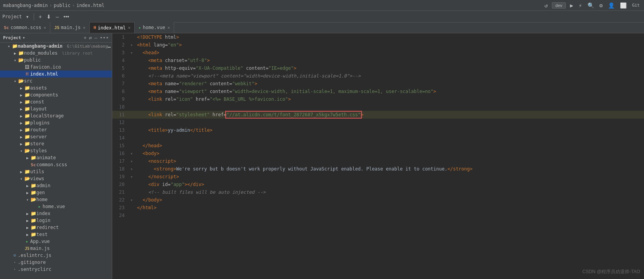 Image resolution: width=644 pixels, height=279 pixels. Describe the element at coordinates (95, 28) in the screenshot. I see `html-icon: H` at that location.